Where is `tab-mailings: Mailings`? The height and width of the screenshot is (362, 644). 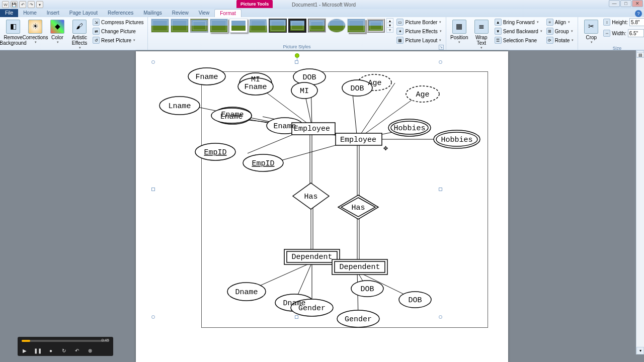
tab-mailings: Mailings is located at coordinates (153, 13).